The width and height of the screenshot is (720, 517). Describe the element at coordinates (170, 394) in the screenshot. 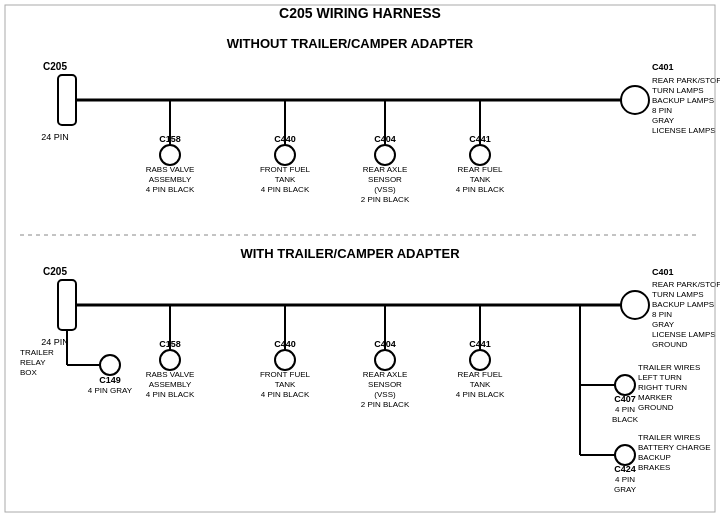

I see `bottom-c158-label3: 4 PIN BLACK` at that location.